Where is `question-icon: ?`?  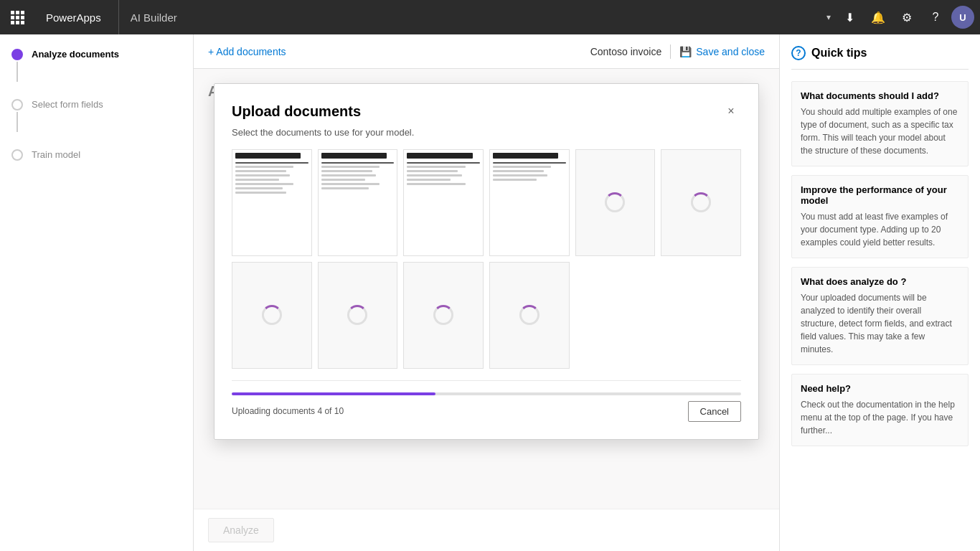
question-icon: ? is located at coordinates (798, 53).